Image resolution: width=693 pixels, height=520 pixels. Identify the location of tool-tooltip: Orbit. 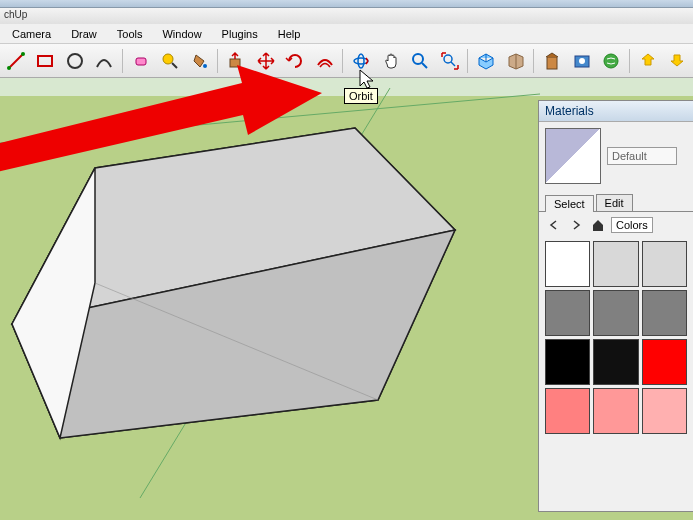
(361, 96).